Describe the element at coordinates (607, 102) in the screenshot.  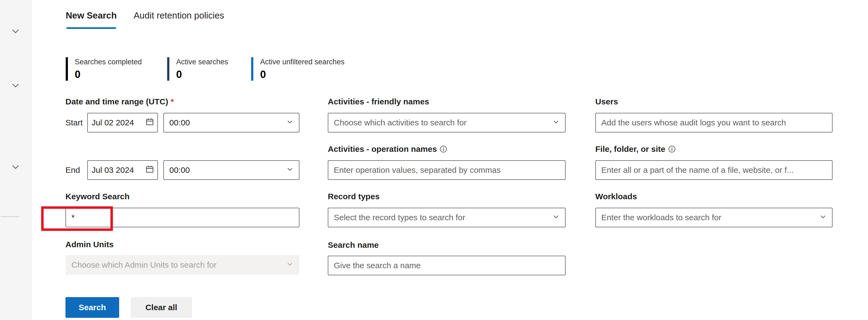
I see `users-label: Users` at that location.